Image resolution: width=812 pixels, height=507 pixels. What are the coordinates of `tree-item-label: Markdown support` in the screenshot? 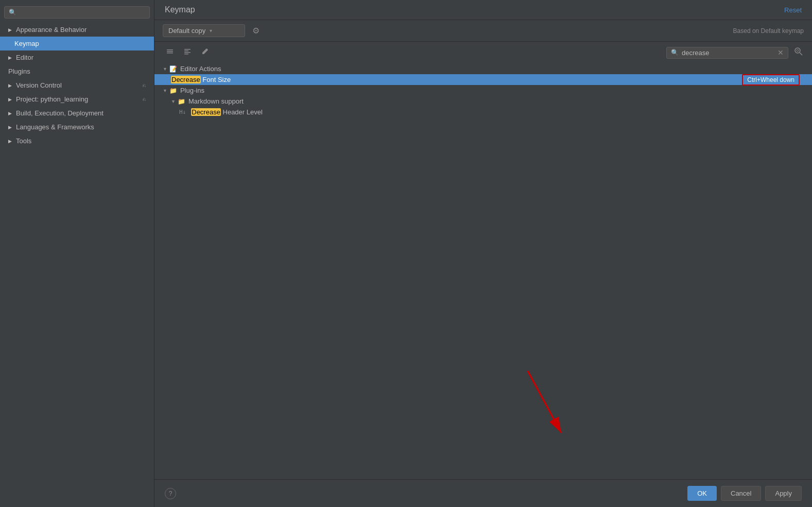 It's located at (496, 101).